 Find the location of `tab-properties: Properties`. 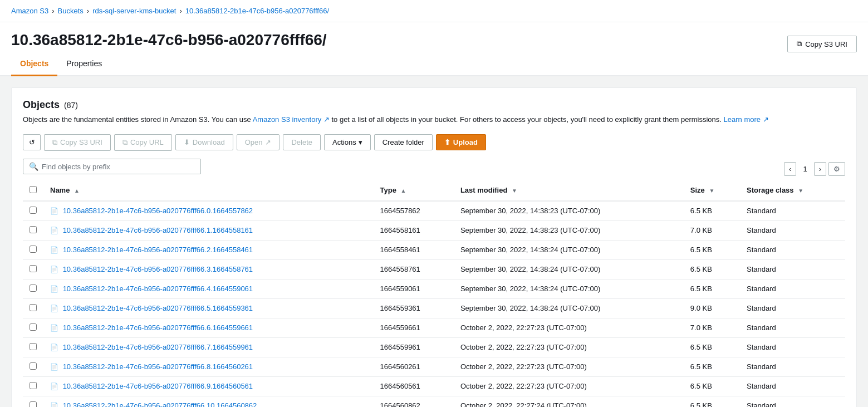

tab-properties: Properties is located at coordinates (84, 65).